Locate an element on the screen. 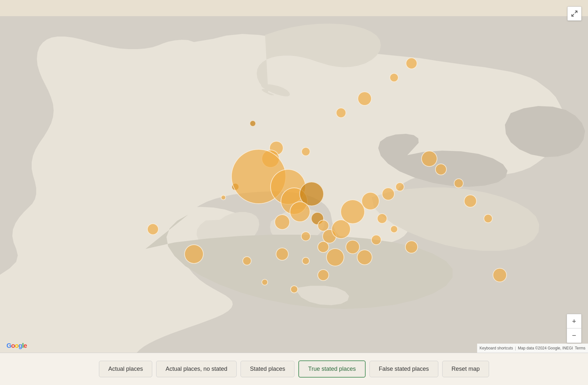 This screenshot has width=588, height=385. keyboard-shortcuts-link: Keyboard shortcuts is located at coordinates (497, 348).